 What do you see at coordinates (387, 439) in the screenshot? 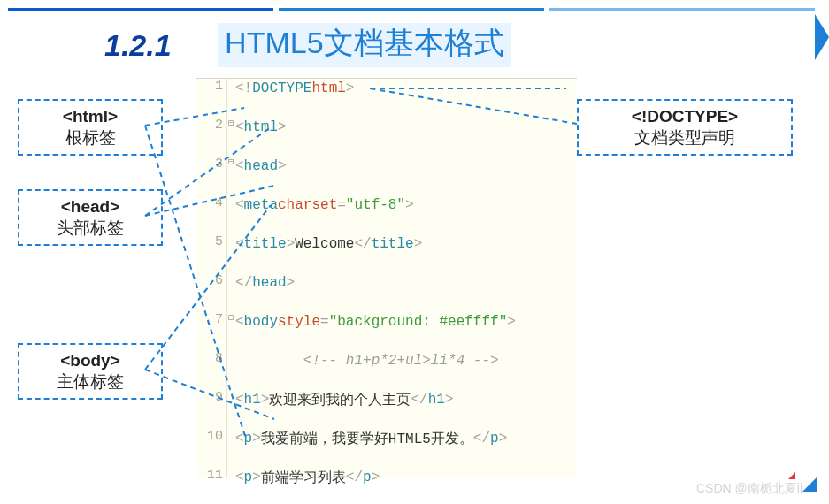
I see `code-line: 10 <p>我爱前端，我要学好HTML5开发。</p>` at bounding box center [387, 439].